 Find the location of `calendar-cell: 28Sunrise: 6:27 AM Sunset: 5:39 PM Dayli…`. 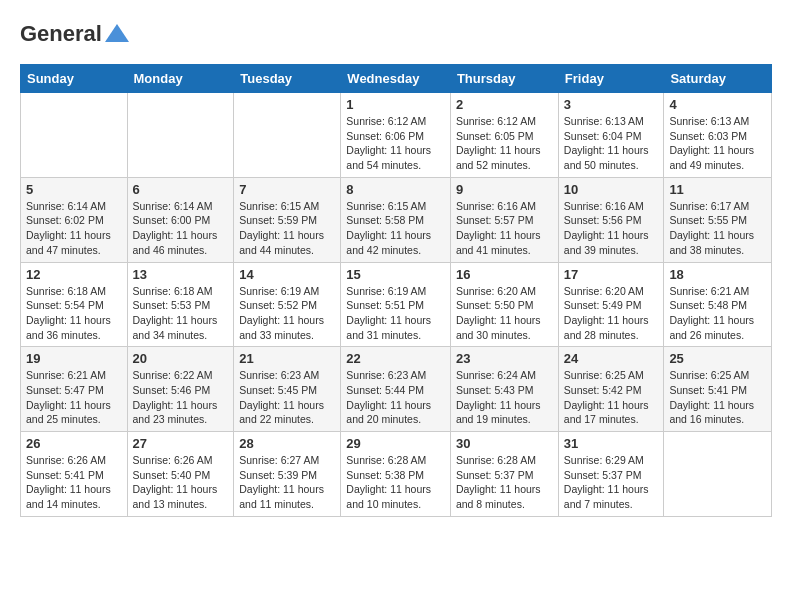

calendar-cell: 28Sunrise: 6:27 AM Sunset: 5:39 PM Dayli… is located at coordinates (288, 474).